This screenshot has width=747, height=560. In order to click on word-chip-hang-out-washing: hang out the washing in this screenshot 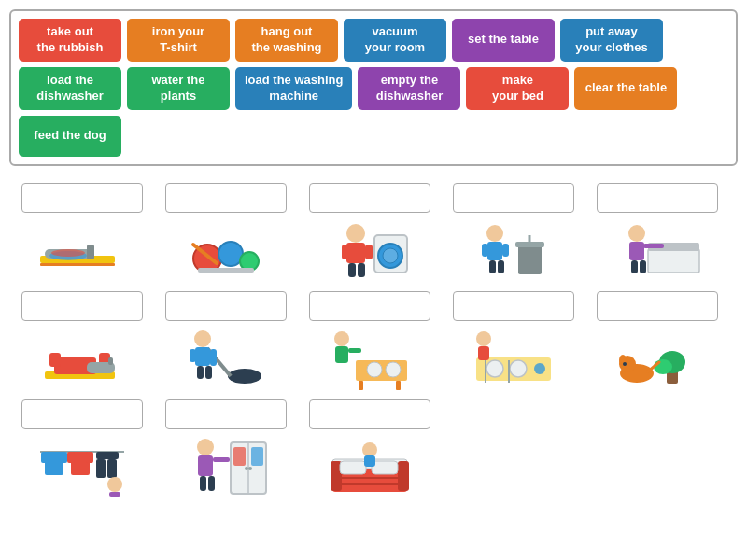, I will do `click(287, 40)`.